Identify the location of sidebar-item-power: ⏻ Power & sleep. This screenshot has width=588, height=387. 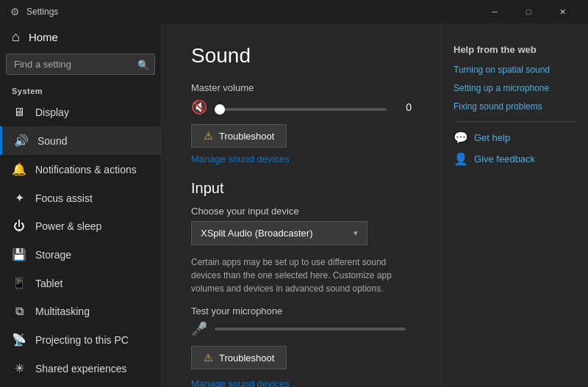
(81, 226).